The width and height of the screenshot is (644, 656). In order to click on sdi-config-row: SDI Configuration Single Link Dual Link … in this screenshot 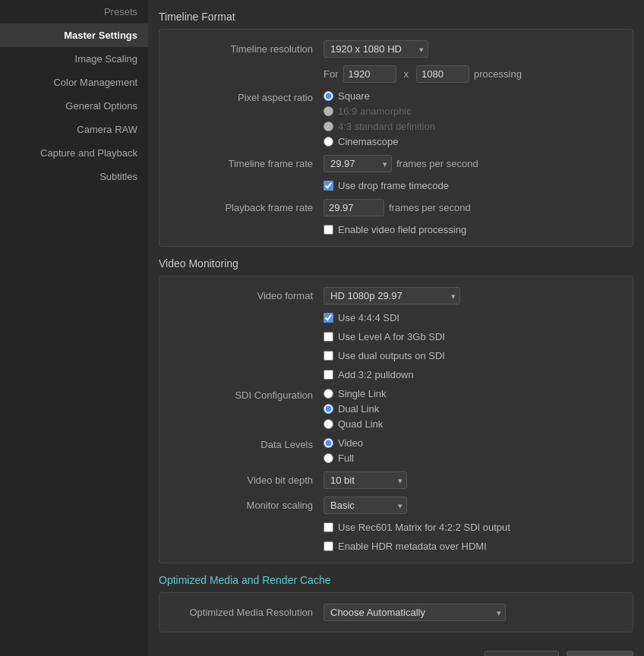, I will do `click(396, 408)`.